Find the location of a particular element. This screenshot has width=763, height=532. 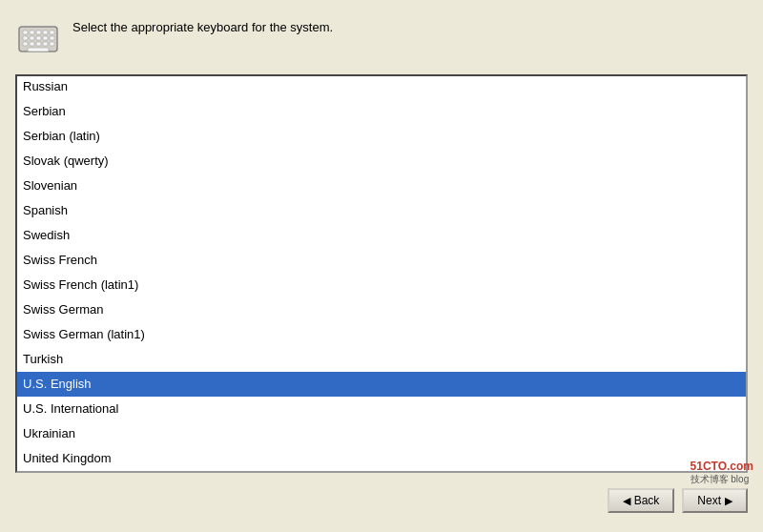

list-item: Slovak (qwerty) is located at coordinates (382, 161).